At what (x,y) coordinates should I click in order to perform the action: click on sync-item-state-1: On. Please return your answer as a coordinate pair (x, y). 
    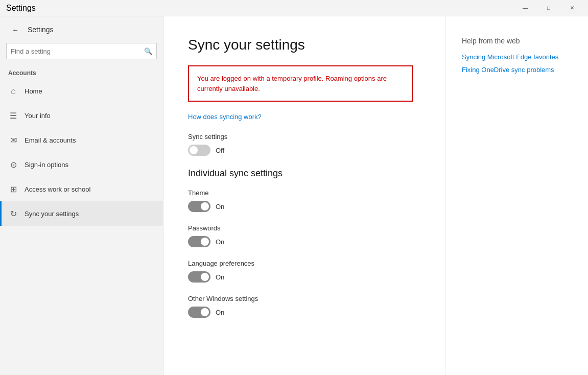
    Looking at the image, I should click on (220, 242).